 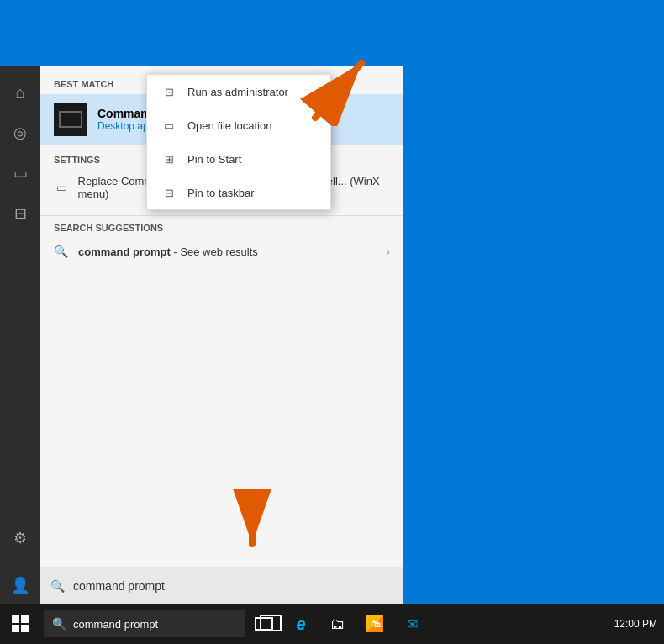 I want to click on explorer-button: 🗂, so click(x=338, y=624).